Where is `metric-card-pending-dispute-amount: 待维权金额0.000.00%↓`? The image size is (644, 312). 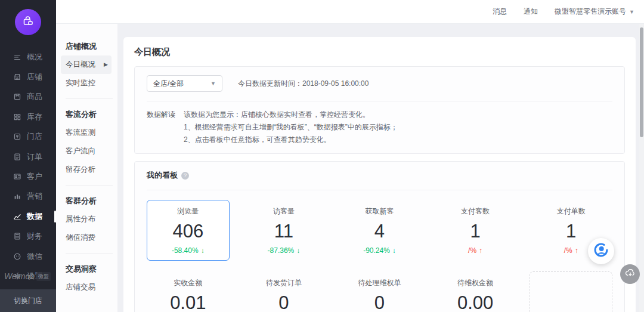
metric-card-pending-dispute-amount: 待维权金额0.000.00%↓ is located at coordinates (476, 292).